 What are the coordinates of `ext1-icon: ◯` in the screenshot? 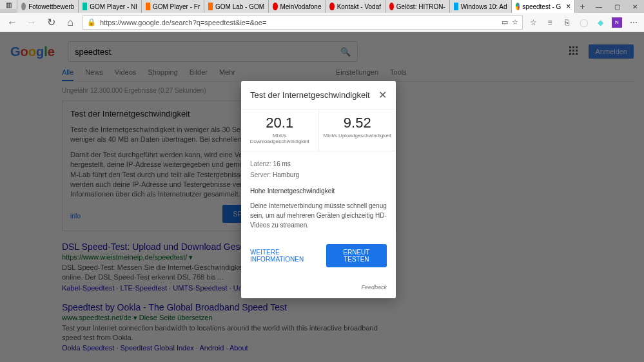 It's located at (583, 23).